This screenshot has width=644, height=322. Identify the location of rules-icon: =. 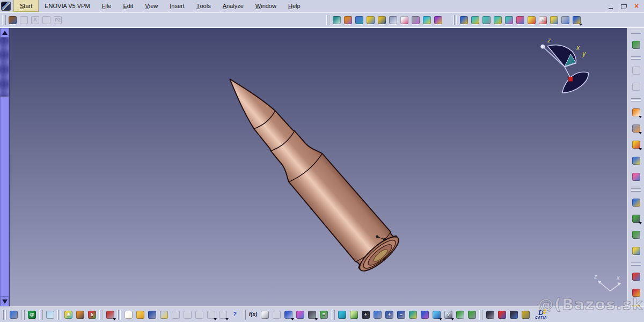
(324, 314).